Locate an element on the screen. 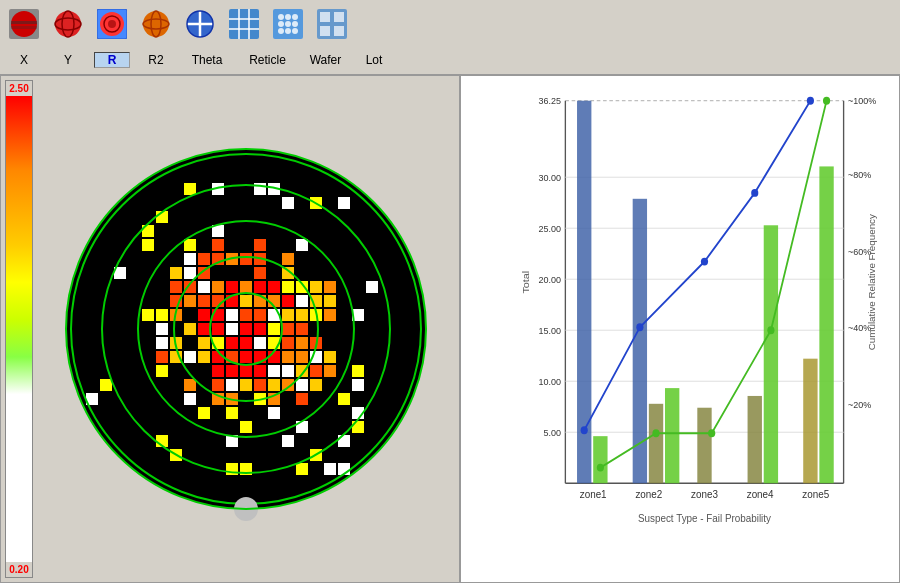 This screenshot has height=583, width=900. toolbar: X Y R R2 Theta Reticle Wafer Lot is located at coordinates (450, 38).